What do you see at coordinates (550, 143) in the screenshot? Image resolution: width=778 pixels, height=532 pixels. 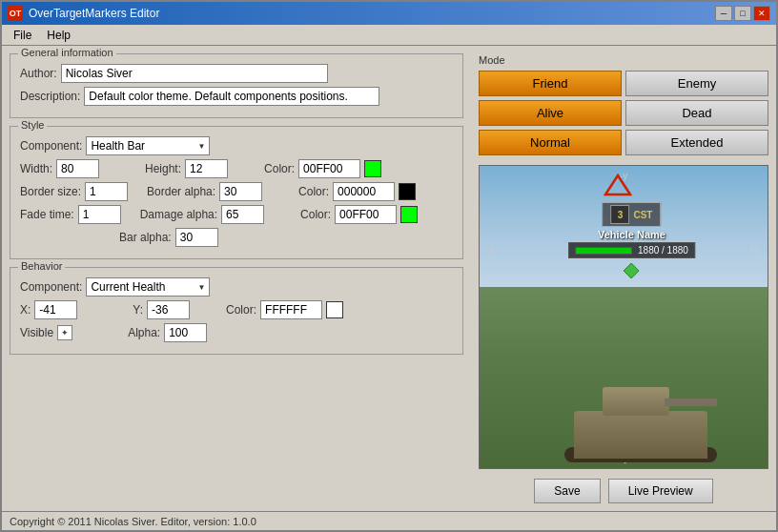 I see `mode-normal-button: Normal` at bounding box center [550, 143].